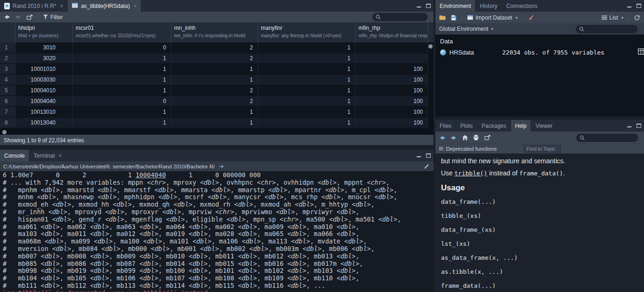  I want to click on environment-object-hrsdata: HRSdata 22034 obs. of 7955 variables, so click(539, 52).